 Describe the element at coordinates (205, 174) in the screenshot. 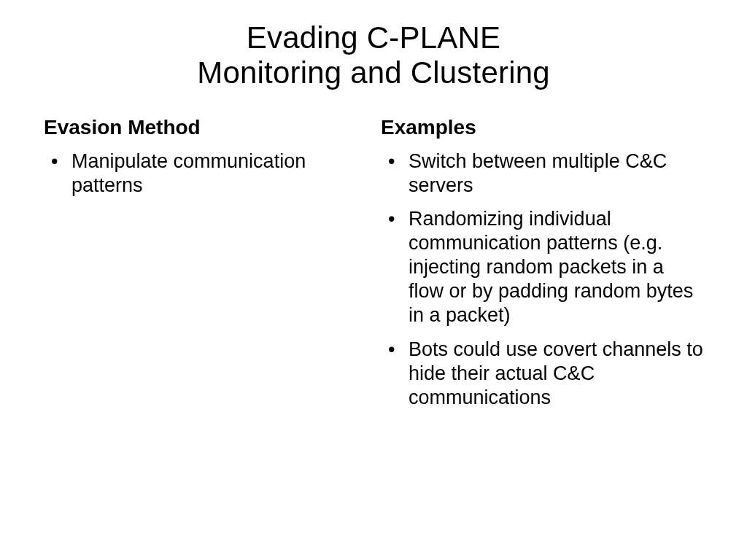

I see `list-item: Manipulate communication patterns` at that location.